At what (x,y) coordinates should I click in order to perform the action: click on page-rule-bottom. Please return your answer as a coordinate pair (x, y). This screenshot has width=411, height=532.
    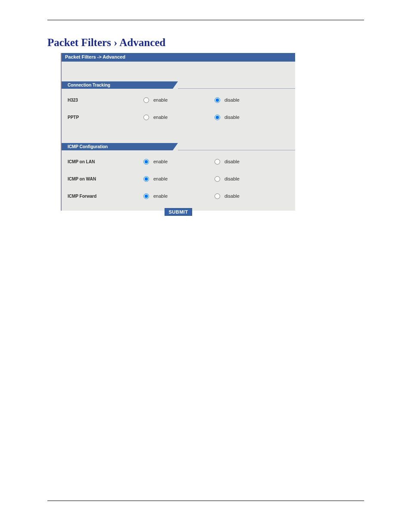
    Looking at the image, I should click on (206, 501).